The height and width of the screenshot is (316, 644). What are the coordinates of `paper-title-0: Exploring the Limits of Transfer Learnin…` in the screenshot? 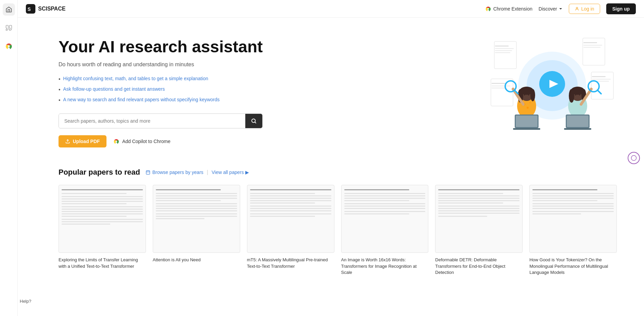 It's located at (102, 263).